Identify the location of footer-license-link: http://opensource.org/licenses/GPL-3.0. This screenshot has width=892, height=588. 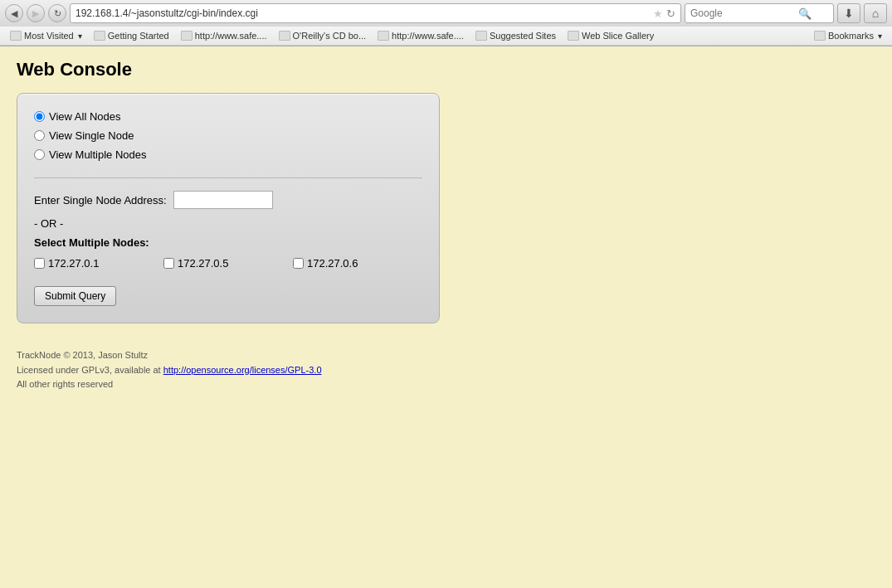
(242, 370).